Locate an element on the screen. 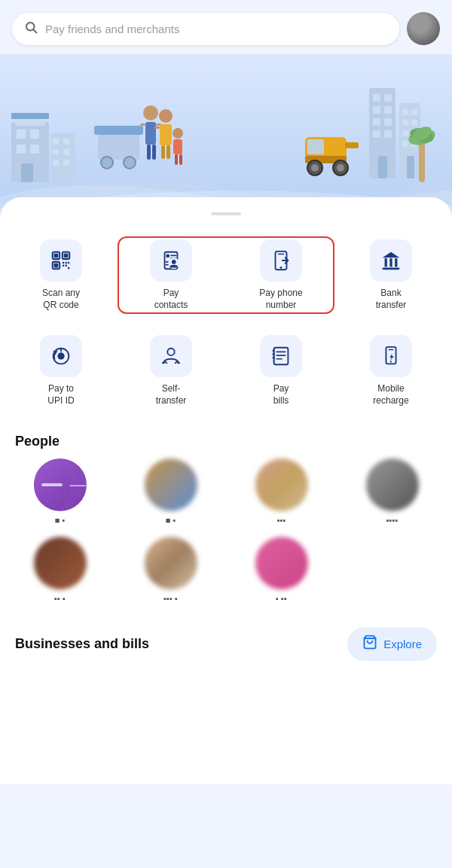 The width and height of the screenshot is (452, 868). person-item-5: ▪▪ ▪ is located at coordinates (60, 570).